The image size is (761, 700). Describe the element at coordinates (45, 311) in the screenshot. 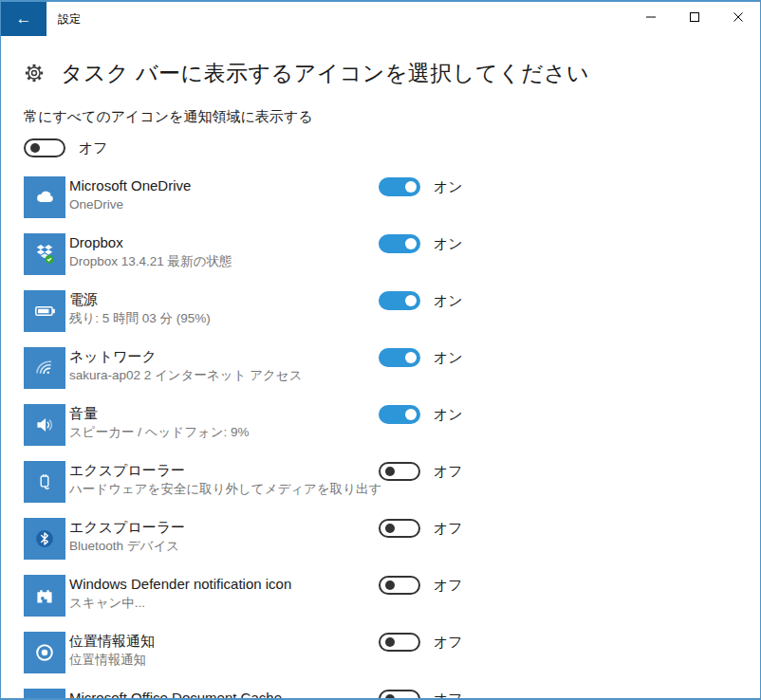

I see `battery-icon` at that location.